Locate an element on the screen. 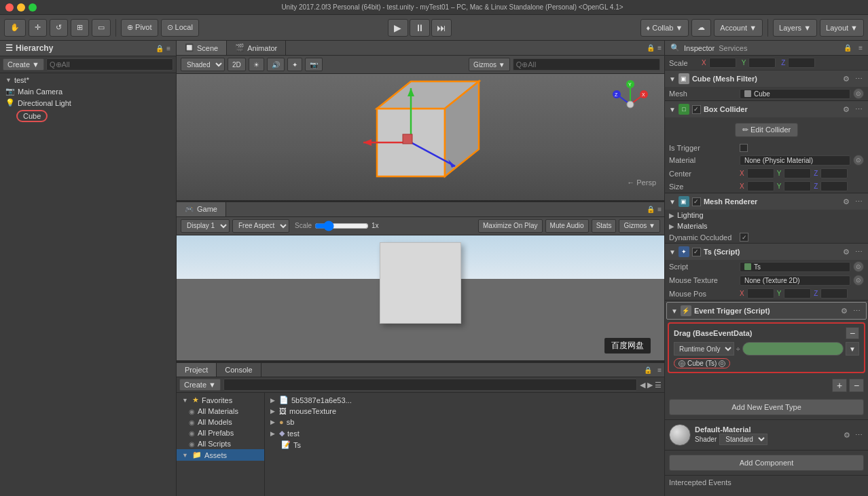  add-component-button: Add Component is located at coordinates (766, 463).